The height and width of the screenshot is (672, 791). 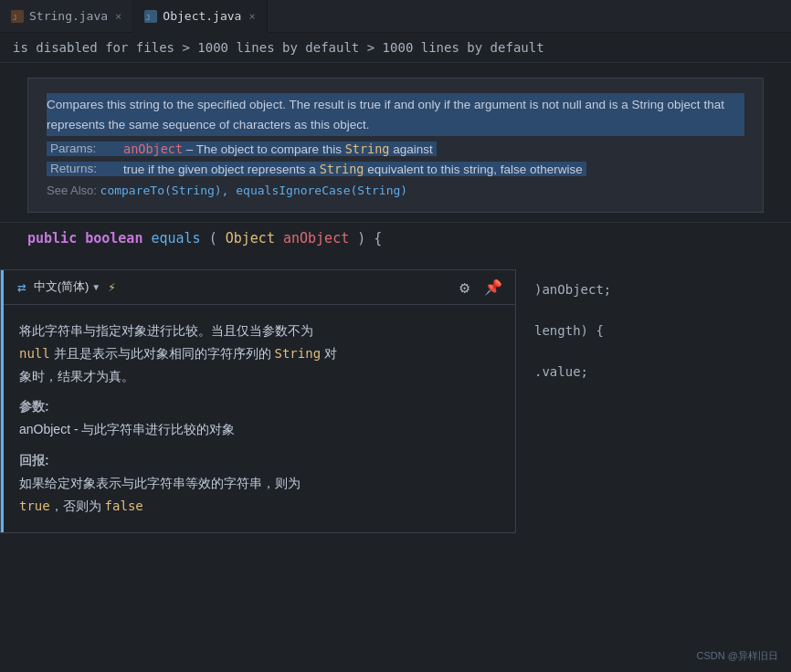 What do you see at coordinates (252, 16) in the screenshot?
I see `tab-object-java-close: ×` at bounding box center [252, 16].